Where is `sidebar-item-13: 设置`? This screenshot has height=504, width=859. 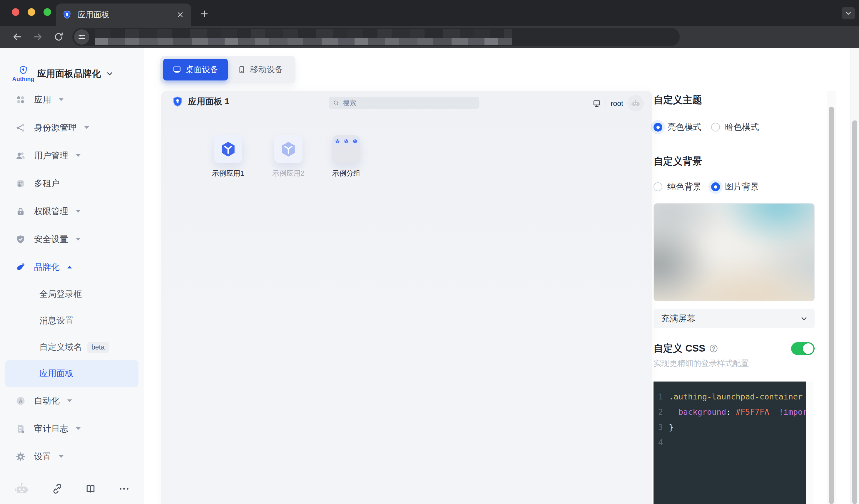 sidebar-item-13: 设置 is located at coordinates (72, 457).